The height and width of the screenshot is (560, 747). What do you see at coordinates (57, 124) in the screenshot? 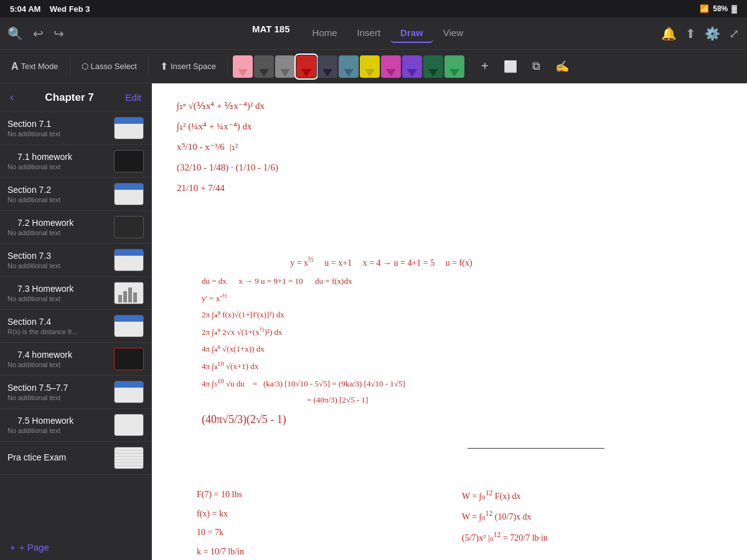
I see `sidebar-item-title: Section 7.1` at bounding box center [57, 124].